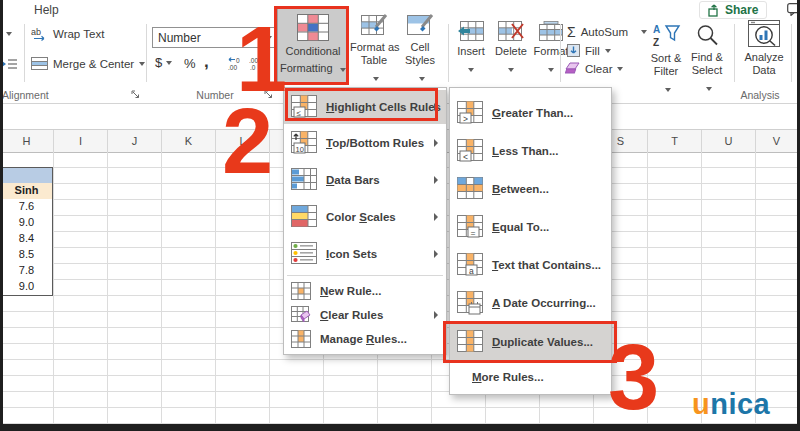  I want to click on group-label-analysis: Analysis, so click(760, 95).